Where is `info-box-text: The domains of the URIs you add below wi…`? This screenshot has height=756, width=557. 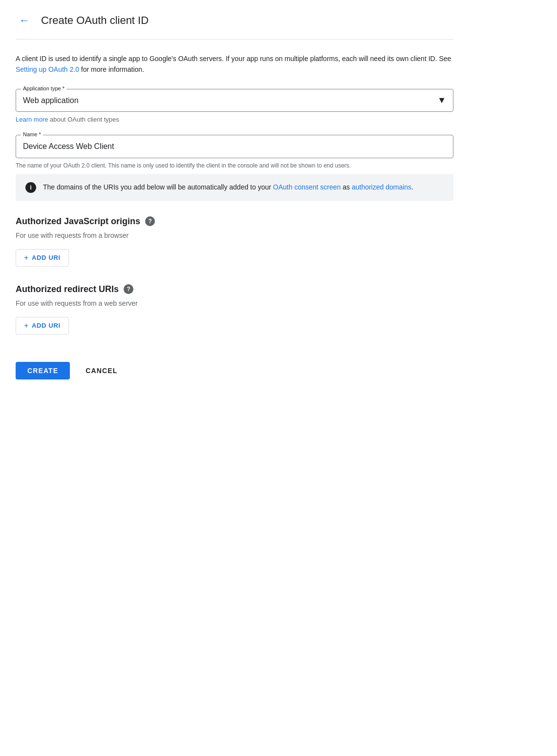 info-box-text: The domains of the URIs you add below wi… is located at coordinates (228, 187).